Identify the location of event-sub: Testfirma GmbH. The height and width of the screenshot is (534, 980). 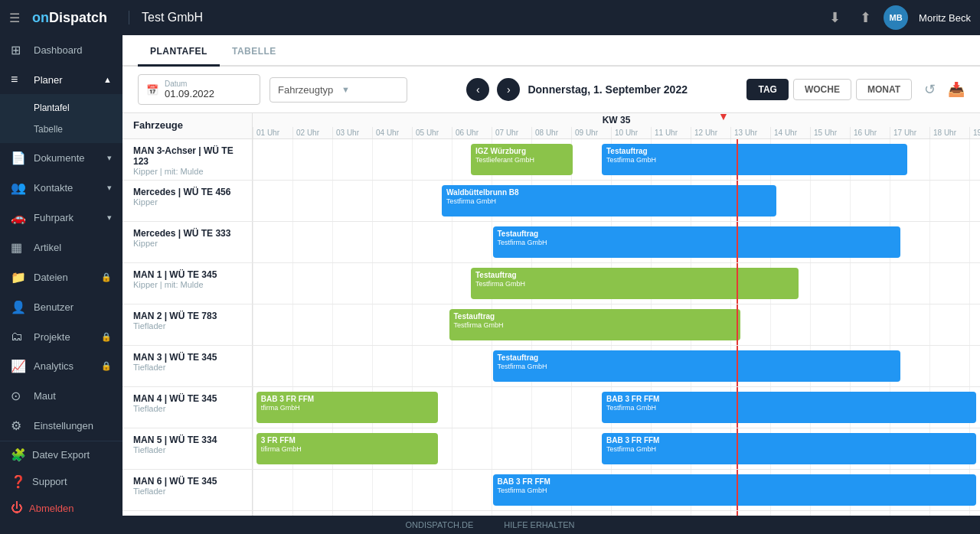
(635, 285).